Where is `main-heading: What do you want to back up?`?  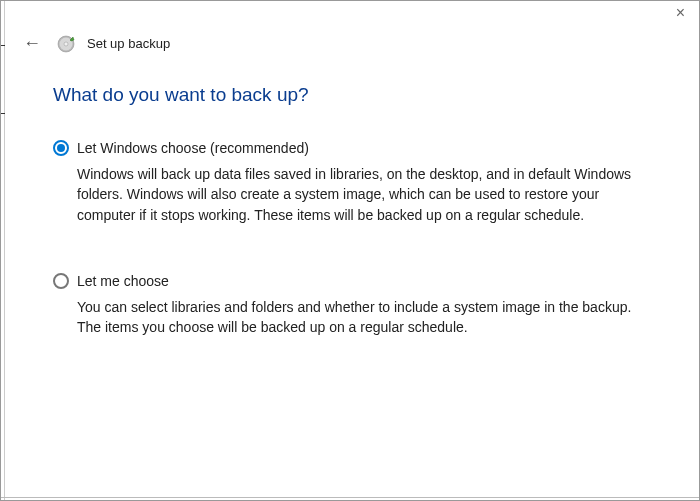
main-heading: What do you want to back up? is located at coordinates (350, 95).